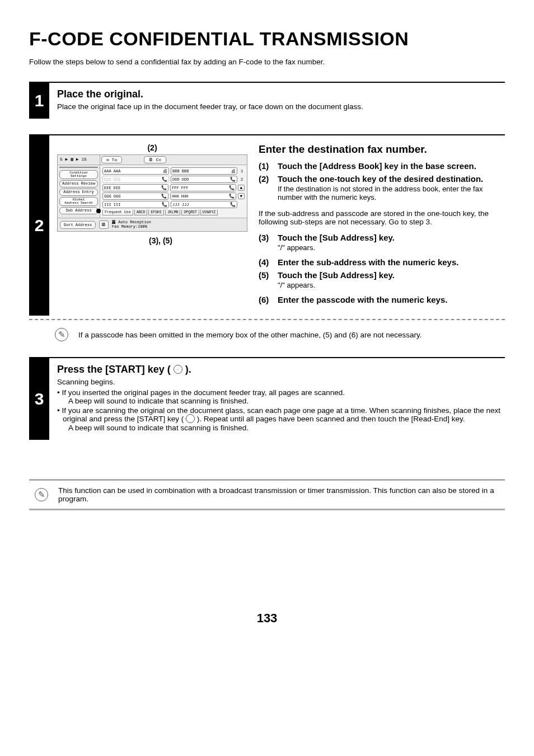 Image resolution: width=534 pixels, height=756 pixels. I want to click on step3-bullet2: • If you are scanning the original on th…, so click(281, 419).